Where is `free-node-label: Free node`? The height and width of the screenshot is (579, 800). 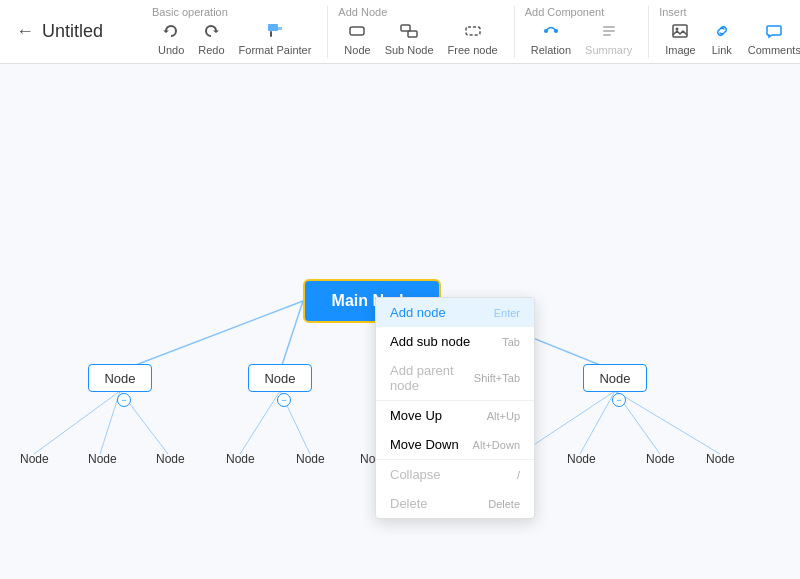
free-node-label: Free node is located at coordinates (473, 50).